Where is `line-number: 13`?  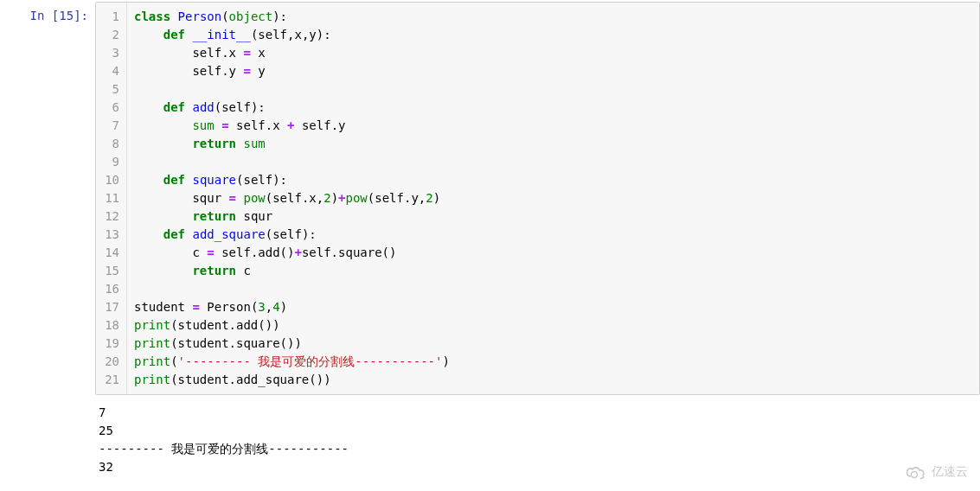
line-number: 13 is located at coordinates (107, 235).